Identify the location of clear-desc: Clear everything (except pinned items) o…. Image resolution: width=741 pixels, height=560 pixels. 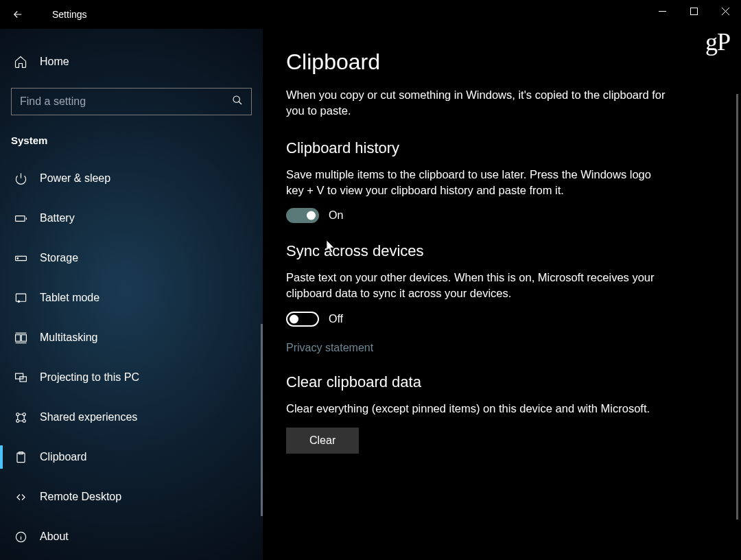
(478, 409).